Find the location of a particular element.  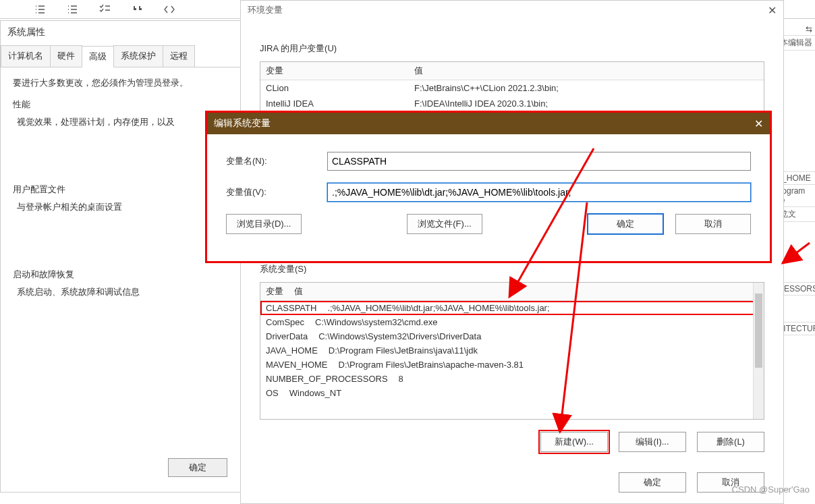

list-check-icon is located at coordinates (105, 9).